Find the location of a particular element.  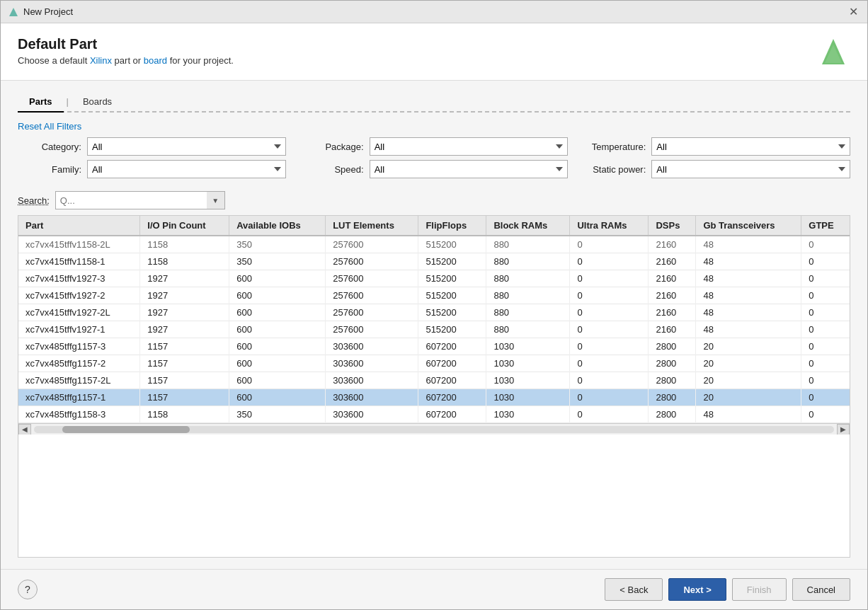

cell-part: xc7vx485tffg1157-3 is located at coordinates (79, 347).